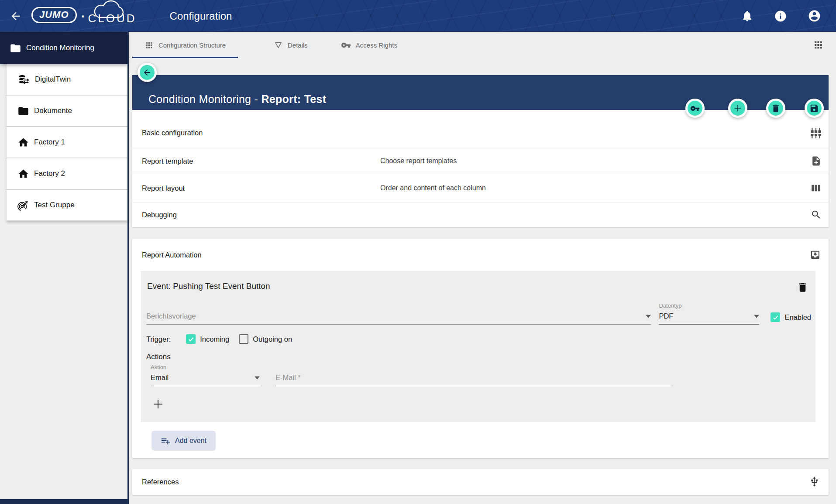  I want to click on event-title: Event: Pushing Test Event Button, so click(479, 286).